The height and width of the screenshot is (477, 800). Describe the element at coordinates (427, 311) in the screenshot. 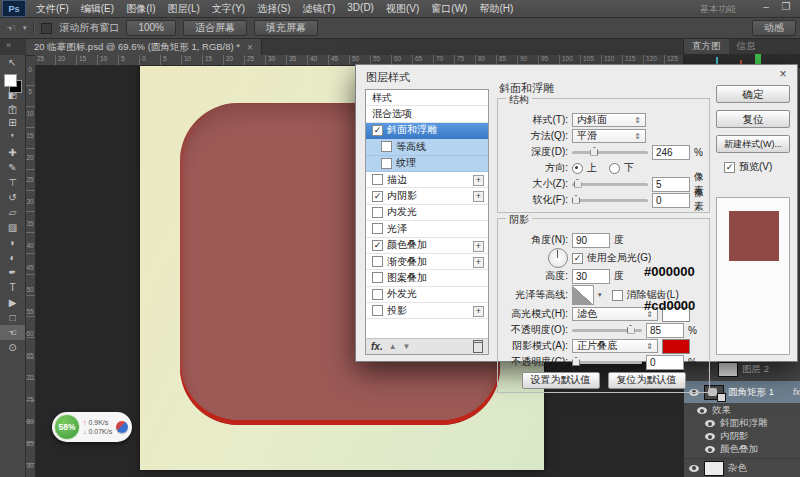

I see `style-item-drop-shadow: 投影 +` at that location.